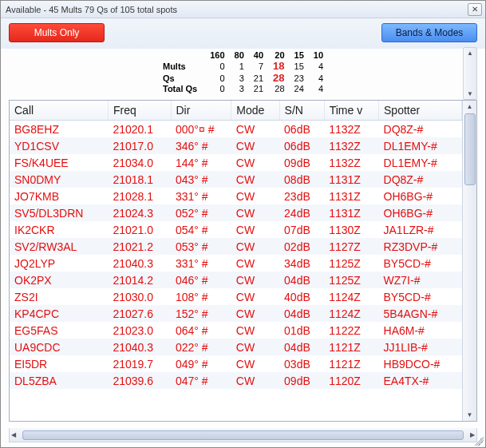  I want to click on grid-column-header: Call, so click(59, 110).